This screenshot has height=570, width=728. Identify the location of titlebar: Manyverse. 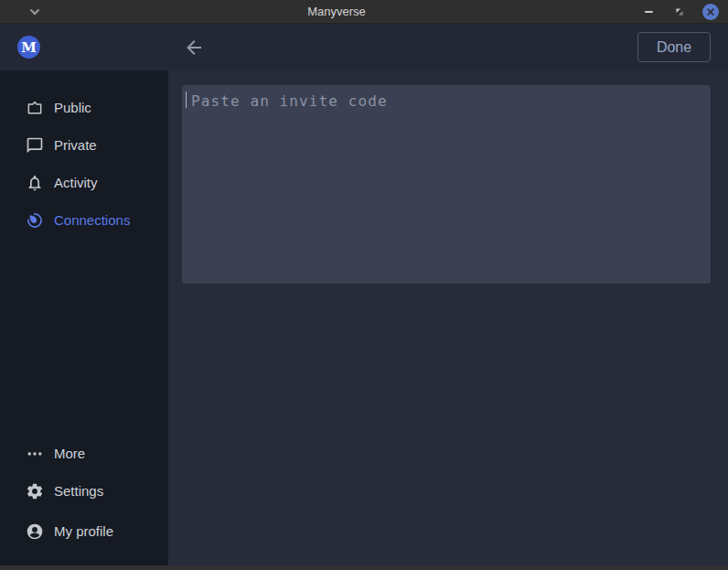
(364, 12).